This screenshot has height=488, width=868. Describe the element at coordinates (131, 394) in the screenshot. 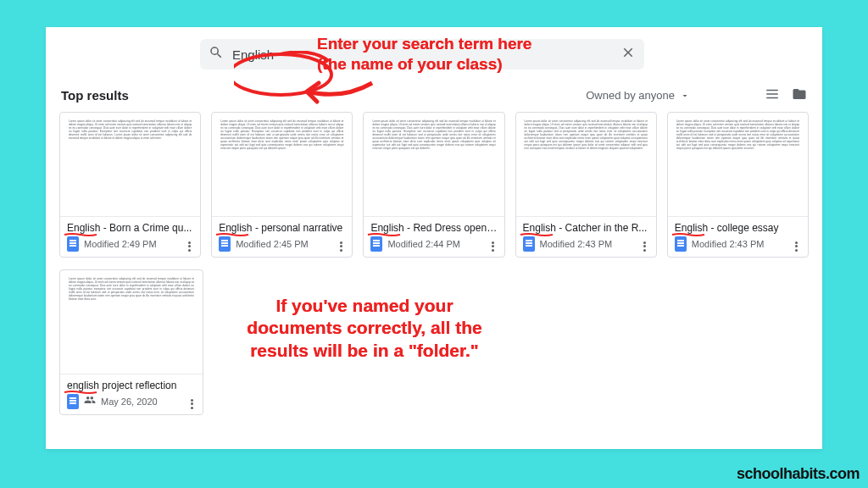

I see `card-footer: english project reflection May 26, 2020` at that location.